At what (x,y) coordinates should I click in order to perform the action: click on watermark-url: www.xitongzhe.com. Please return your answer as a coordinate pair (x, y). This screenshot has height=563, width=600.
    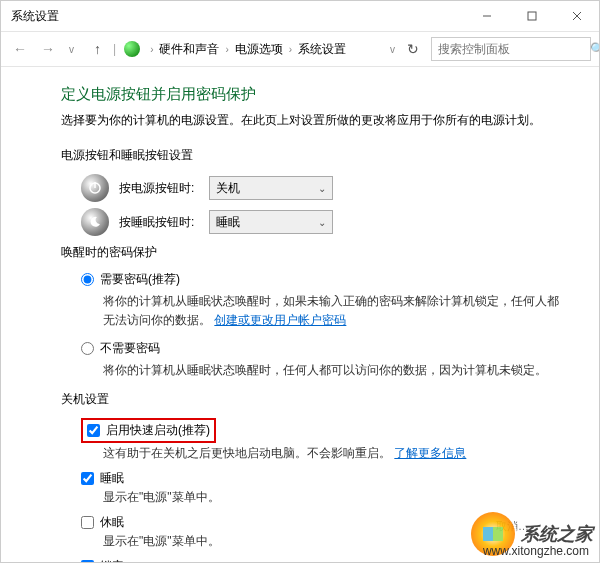
    Looking at the image, I should click on (536, 551).